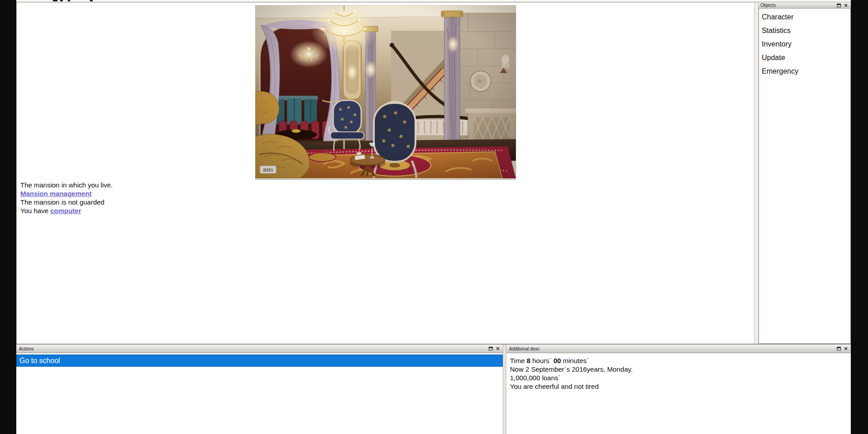 The image size is (868, 434). What do you see at coordinates (387, 210) in the screenshot?
I see `text-line: You have computer` at bounding box center [387, 210].